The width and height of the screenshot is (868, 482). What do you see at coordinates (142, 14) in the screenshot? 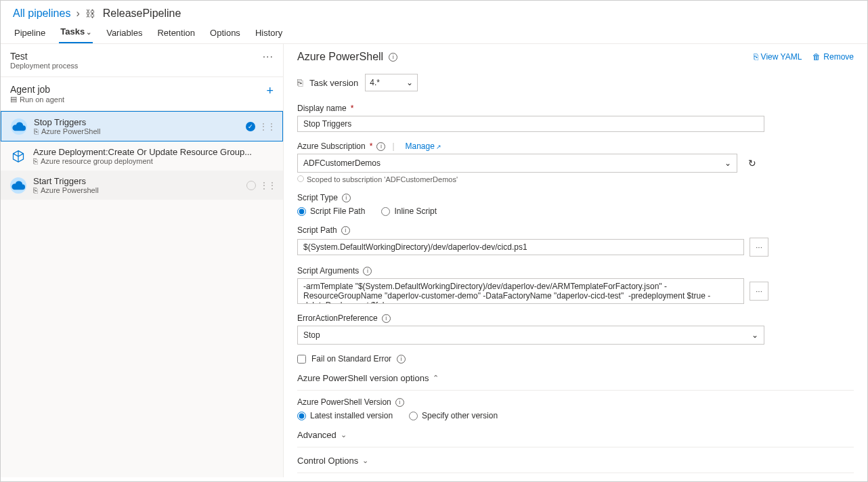
I see `pipeline-name: ReleasePipeline` at bounding box center [142, 14].